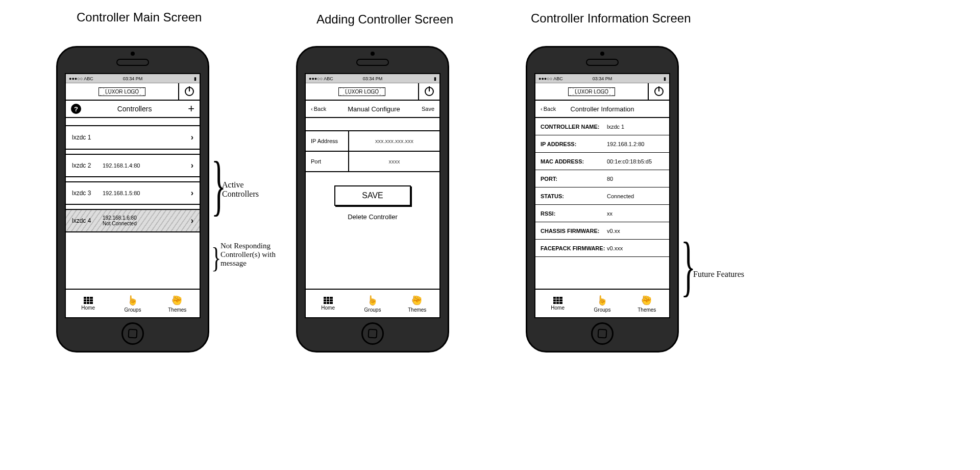  I want to click on info-row: STATUS:Connected, so click(602, 196).